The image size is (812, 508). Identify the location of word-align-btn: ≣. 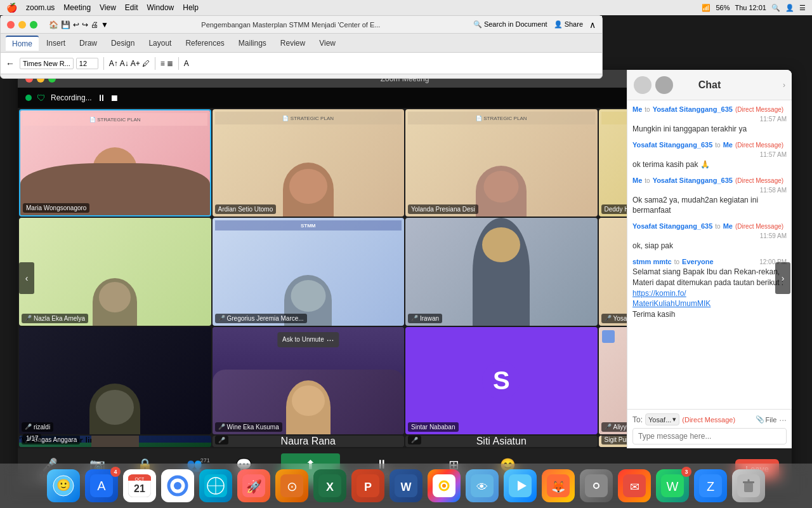
(170, 64).